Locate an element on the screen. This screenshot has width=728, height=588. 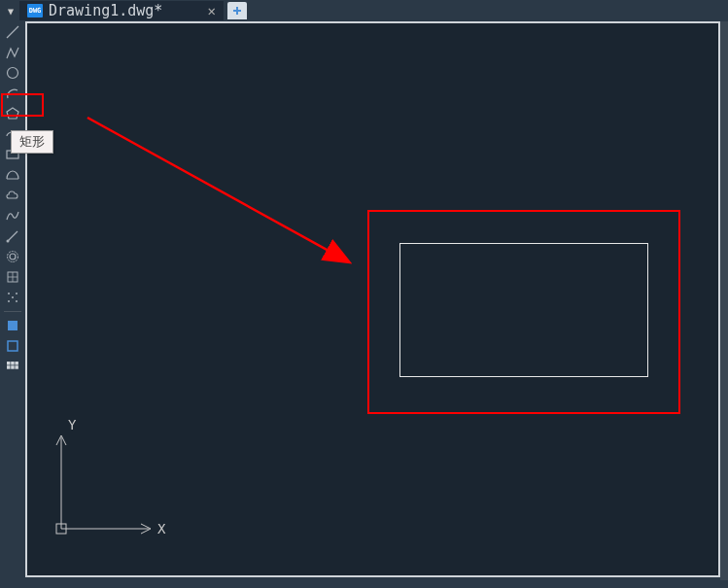
new-tab-button is located at coordinates (237, 11).